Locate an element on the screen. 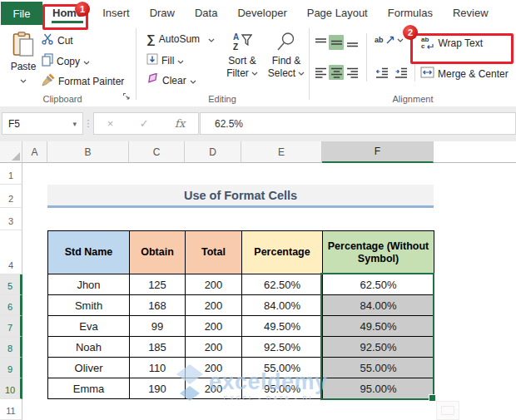 This screenshot has width=516, height=420. col-header-c: C is located at coordinates (156, 152).